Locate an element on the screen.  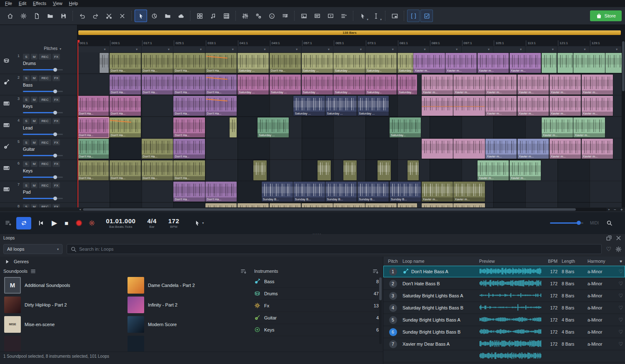
track-lane is located at coordinates (350, 127).